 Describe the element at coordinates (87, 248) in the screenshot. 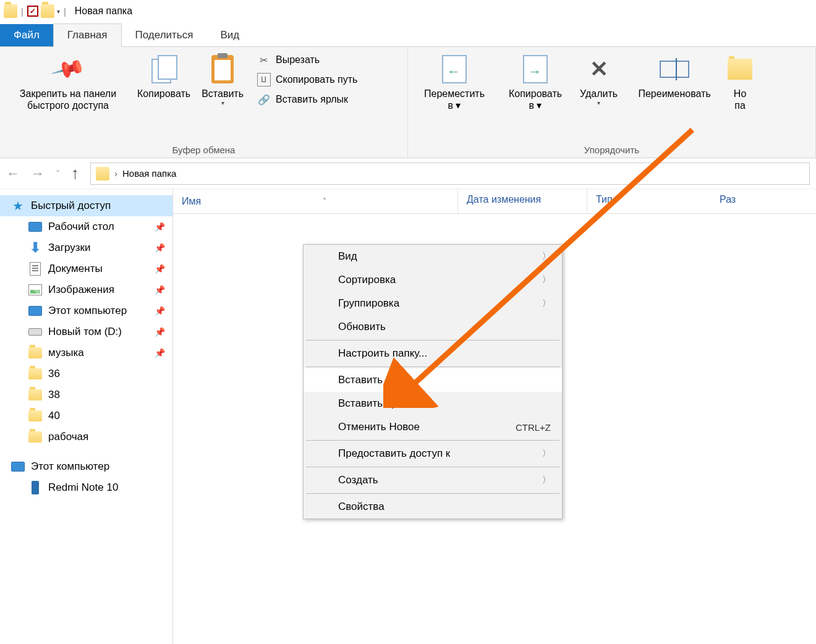

I see `sidebar-downloads: ⬇ Загрузки 📌` at that location.